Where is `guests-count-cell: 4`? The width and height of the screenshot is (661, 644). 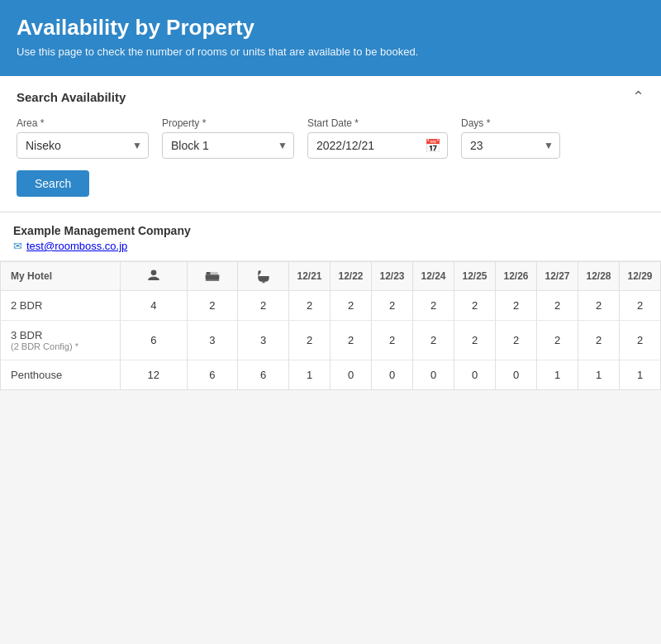
guests-count-cell: 4 is located at coordinates (154, 306).